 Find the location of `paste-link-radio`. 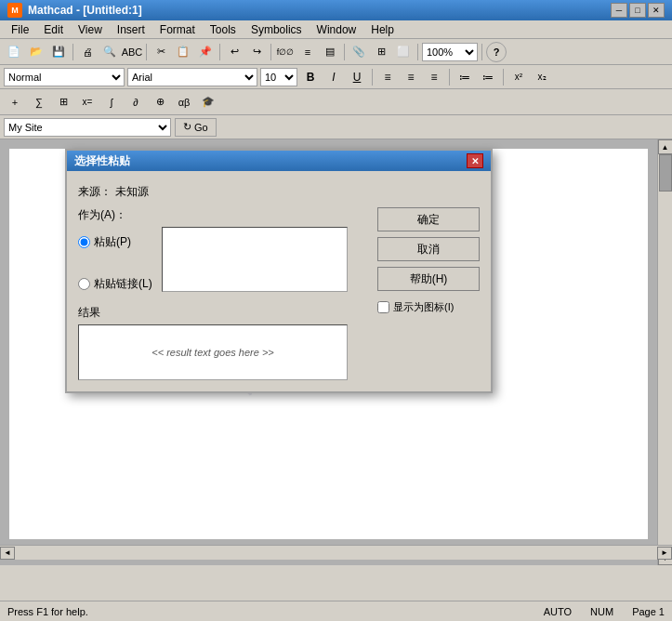

paste-link-radio is located at coordinates (84, 284).